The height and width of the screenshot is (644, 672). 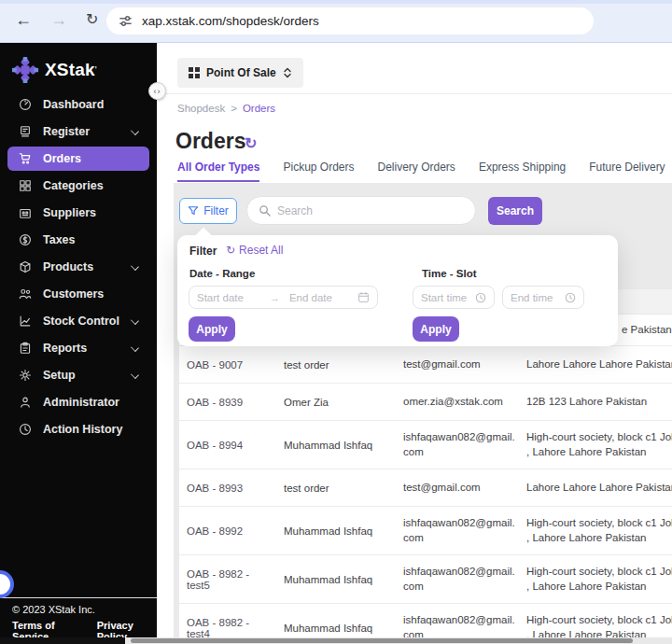 I want to click on address-line-1: Lahore Lahore Lahore Pakistan, so click(x=599, y=365).